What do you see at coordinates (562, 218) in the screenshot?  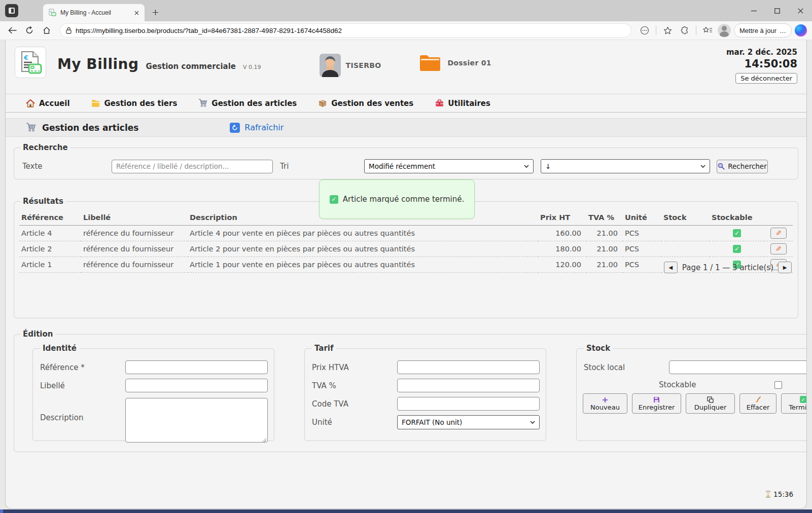 I see `col-prix-ht: Prix HT` at bounding box center [562, 218].